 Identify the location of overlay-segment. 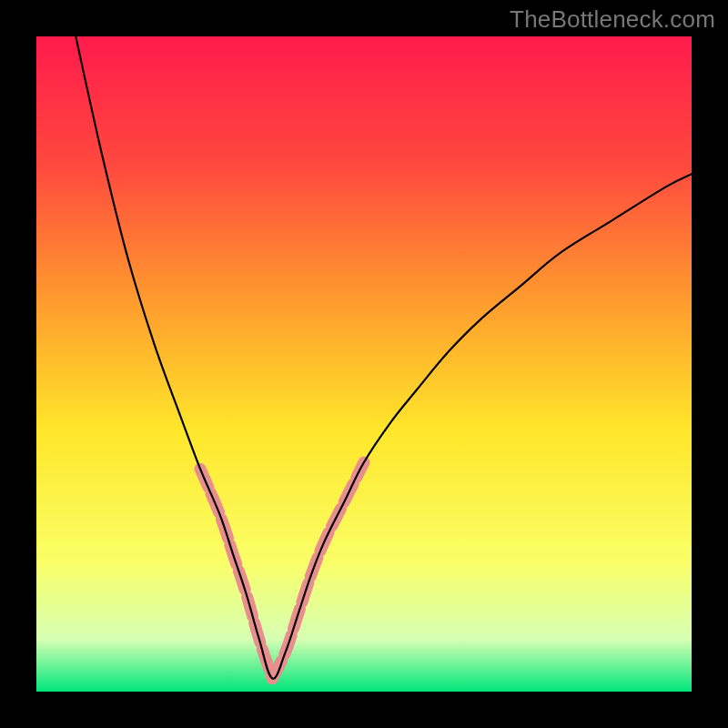
(318, 571).